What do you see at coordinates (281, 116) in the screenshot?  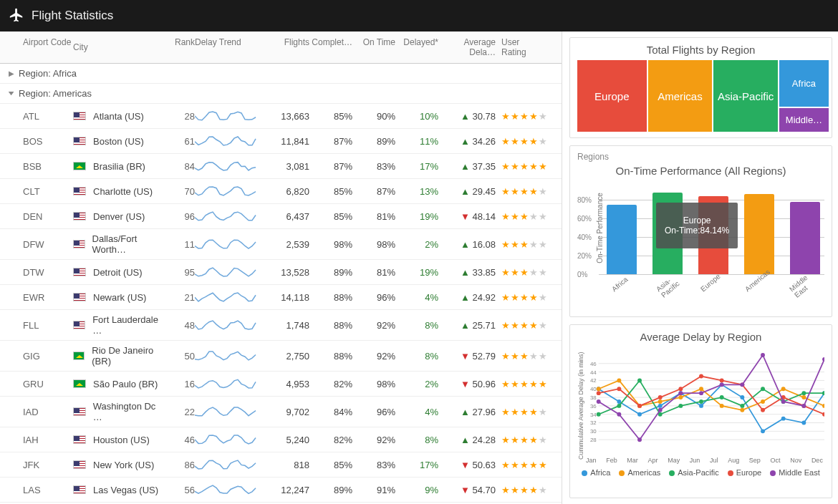 I see `table-row: ATL Atlanta (US) 28 13,663 85% 90% 10% ▲…` at bounding box center [281, 116].